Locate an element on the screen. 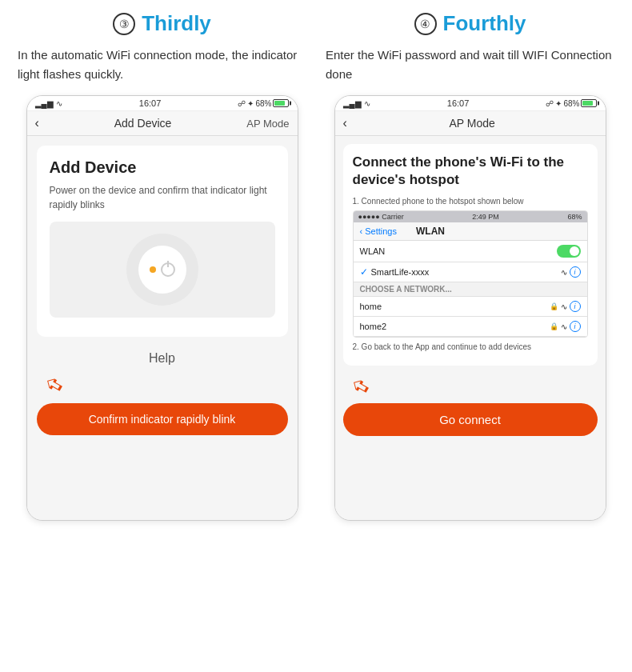 The width and height of the screenshot is (632, 672). right-step-circle: ④ is located at coordinates (426, 24).